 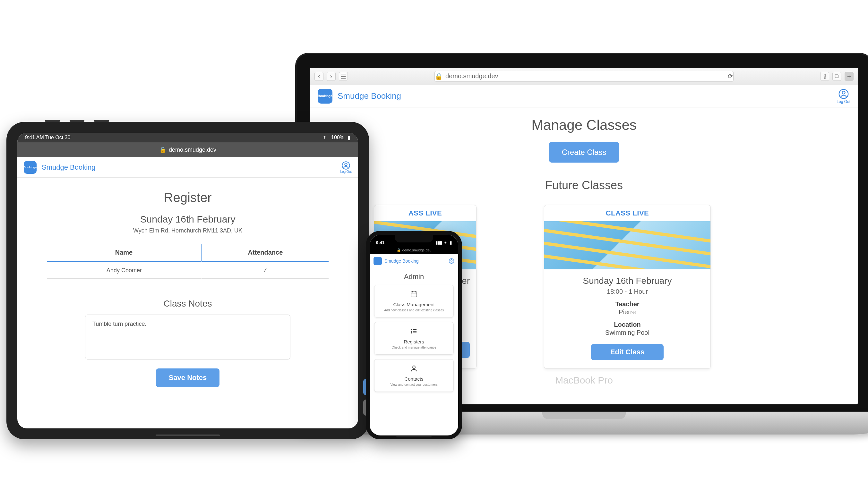 I want to click on page-title: Manage Classes, so click(x=584, y=125).